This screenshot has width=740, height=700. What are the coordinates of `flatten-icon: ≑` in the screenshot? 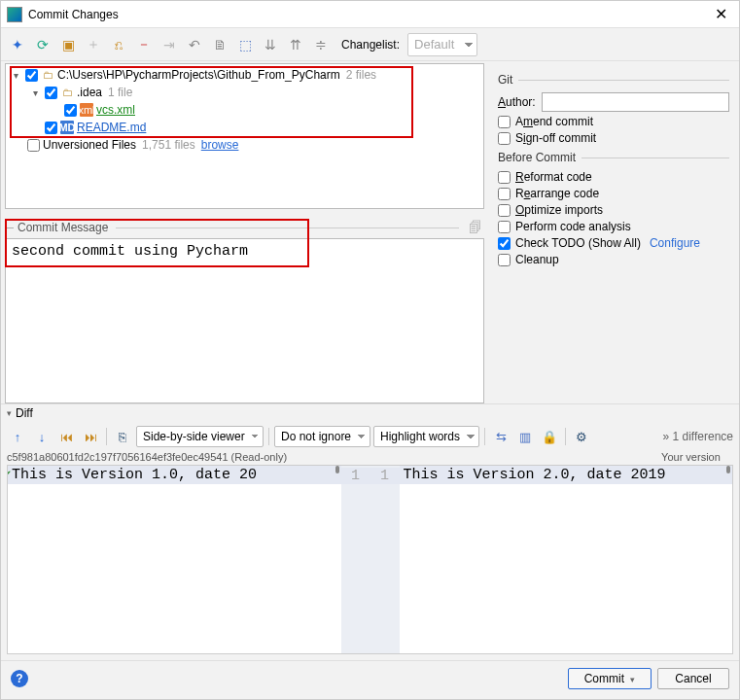 It's located at (321, 45).